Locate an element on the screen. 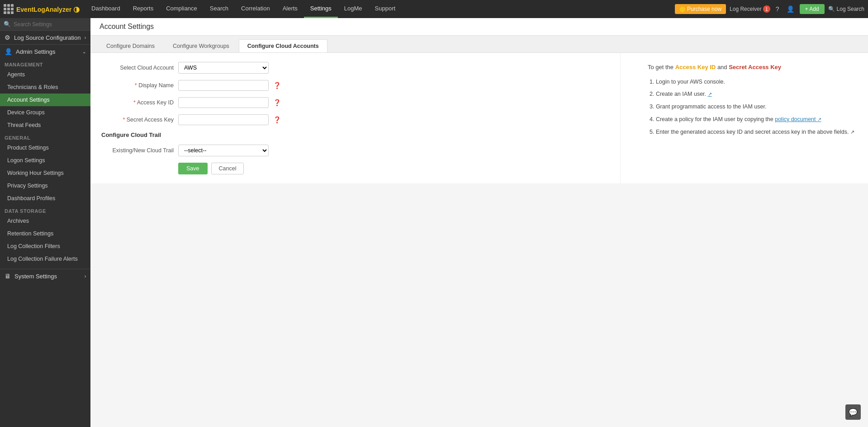  sidebar-item-archives: Archives is located at coordinates (45, 221).